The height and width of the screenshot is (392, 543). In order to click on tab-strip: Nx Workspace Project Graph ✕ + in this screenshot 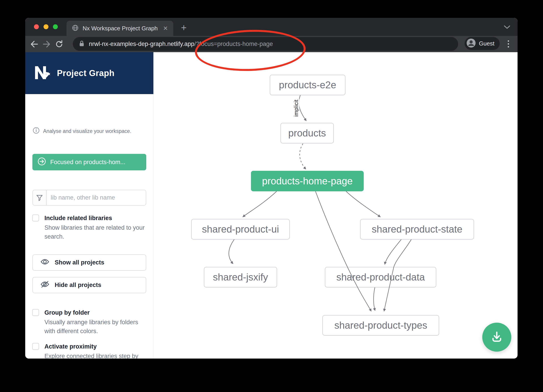, I will do `click(272, 27)`.